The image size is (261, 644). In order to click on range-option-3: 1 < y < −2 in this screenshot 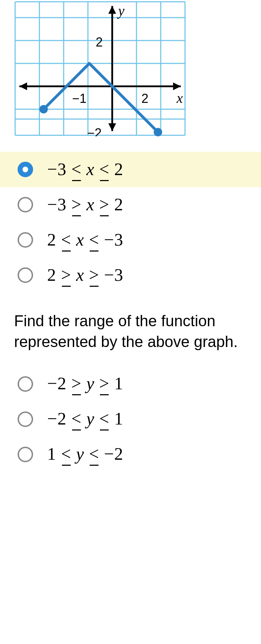, I will do `click(130, 454)`.